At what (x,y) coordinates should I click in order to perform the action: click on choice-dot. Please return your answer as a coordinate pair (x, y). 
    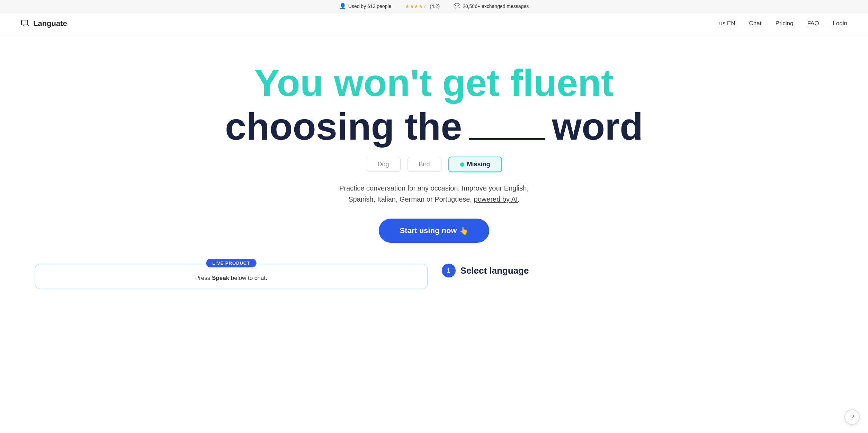
    Looking at the image, I should click on (462, 165).